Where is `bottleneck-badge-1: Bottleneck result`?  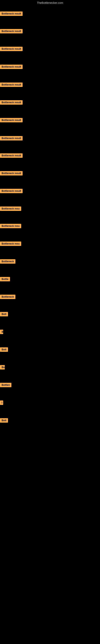
bottleneck-badge-1: Bottleneck result is located at coordinates (11, 14).